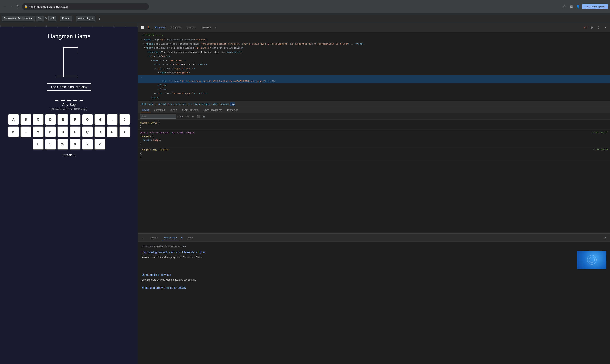 The image size is (610, 364). What do you see at coordinates (204, 117) in the screenshot?
I see `styles-toggle-button: ⊞` at bounding box center [204, 117].